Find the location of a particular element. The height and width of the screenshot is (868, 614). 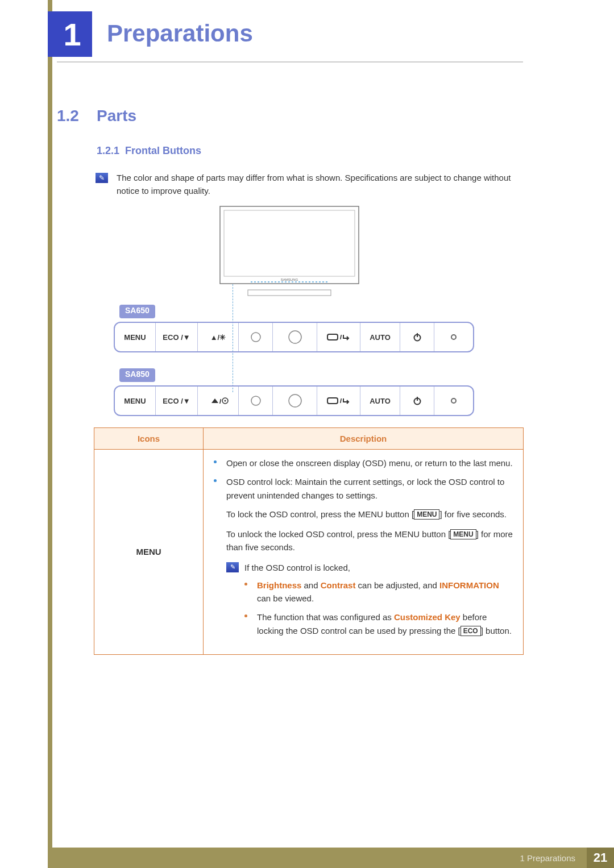

section-title: Parts is located at coordinates (117, 116).